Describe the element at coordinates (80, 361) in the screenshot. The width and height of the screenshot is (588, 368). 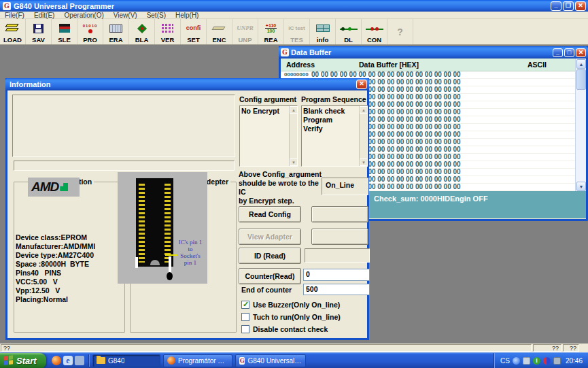
I see `show-desktop-icon` at that location.